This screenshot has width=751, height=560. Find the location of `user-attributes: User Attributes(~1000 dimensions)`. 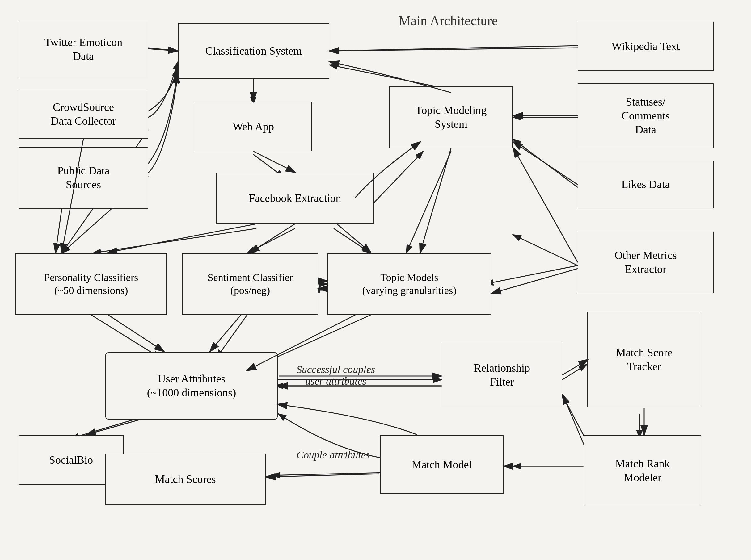

user-attributes: User Attributes(~1000 dimensions) is located at coordinates (192, 386).